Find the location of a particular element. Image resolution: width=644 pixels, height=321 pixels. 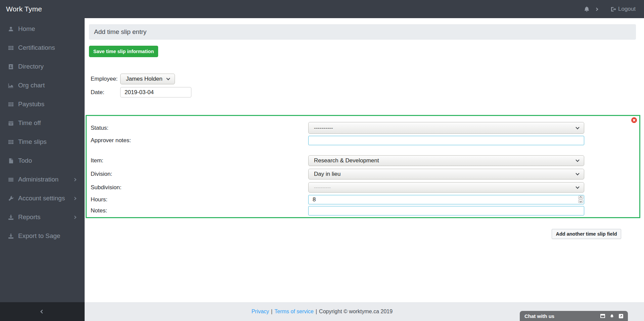

user-icon is located at coordinates (11, 29).